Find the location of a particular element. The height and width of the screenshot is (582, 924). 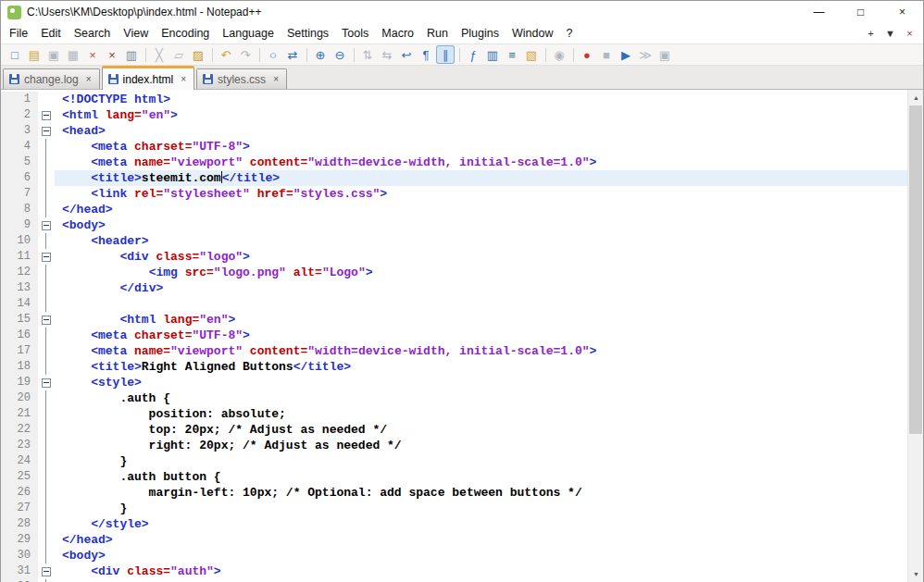

line-number: 22 is located at coordinates (19, 429).